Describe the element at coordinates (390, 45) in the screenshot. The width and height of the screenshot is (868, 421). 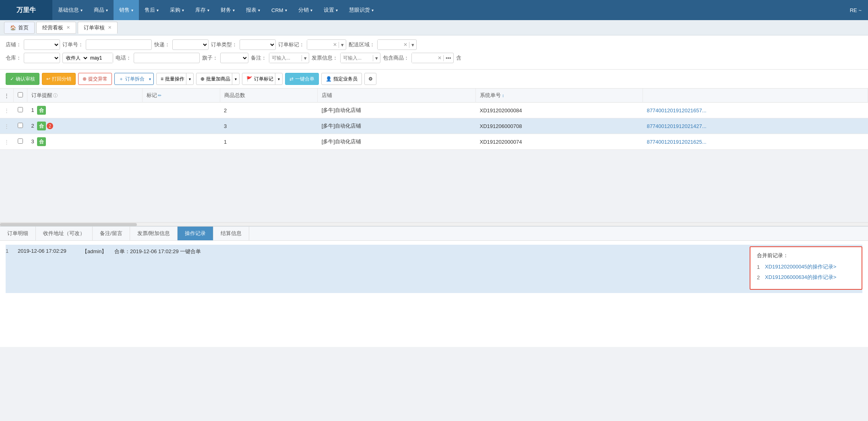
I see `input-delivery-area` at that location.